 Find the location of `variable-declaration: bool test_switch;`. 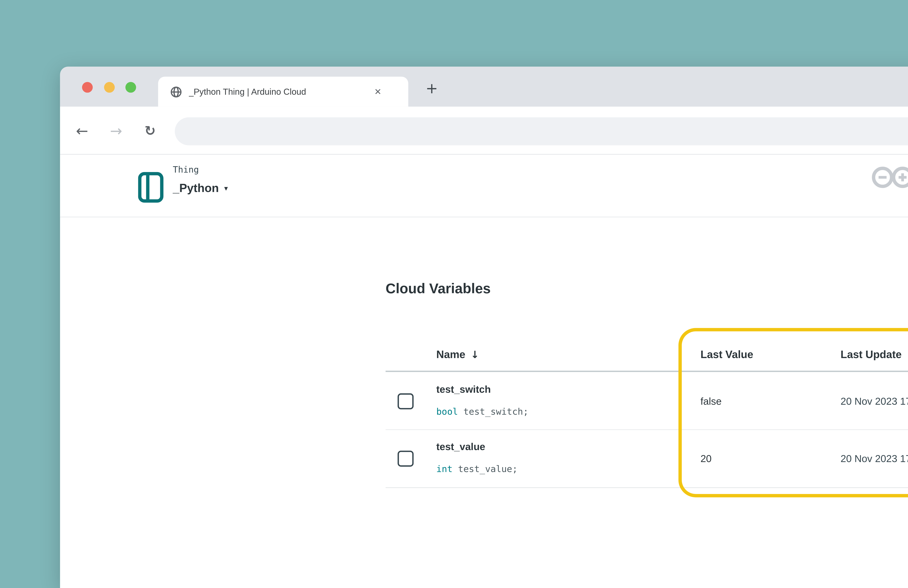

variable-declaration: bool test_switch; is located at coordinates (482, 411).